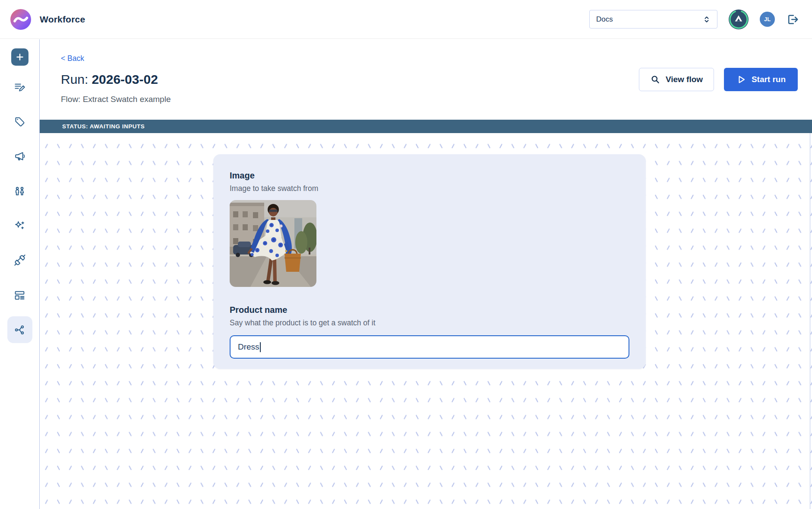 This screenshot has height=509, width=812. I want to click on tag-icon, so click(20, 122).